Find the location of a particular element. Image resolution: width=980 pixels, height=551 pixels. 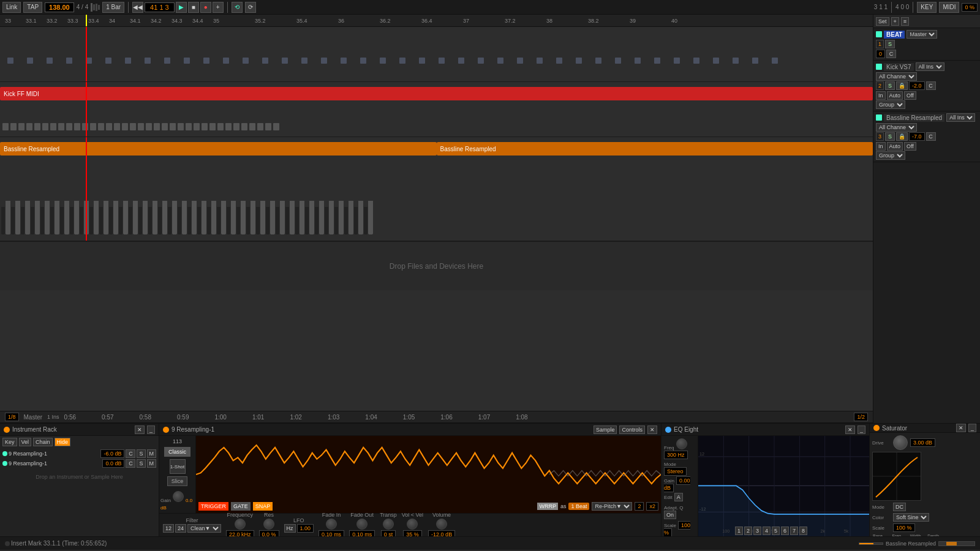

eq-band-1: 1 is located at coordinates (739, 531).